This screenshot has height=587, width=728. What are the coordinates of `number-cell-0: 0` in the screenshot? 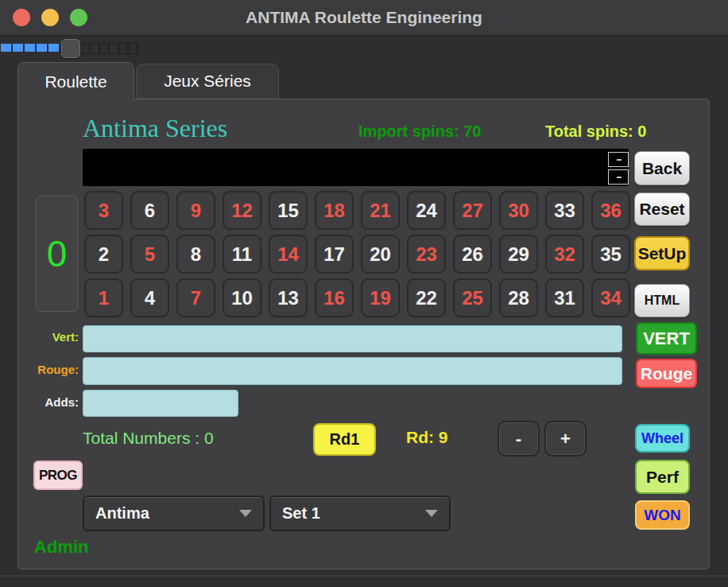 It's located at (57, 254).